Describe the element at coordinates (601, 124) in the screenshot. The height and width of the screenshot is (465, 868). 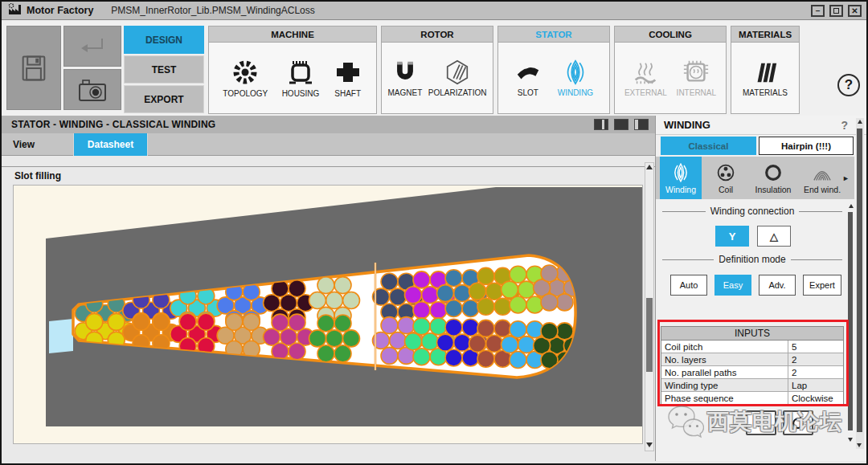
I see `layout-split-icon` at that location.